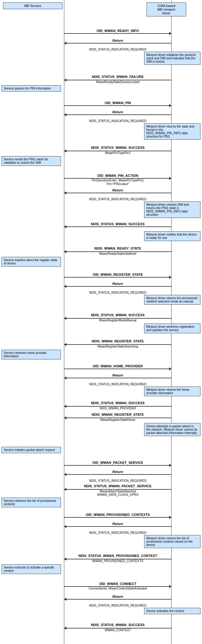  I want to click on sublabel-packet-service2b: WWAN_DATA_CLASS_GPRS, so click(118, 495).